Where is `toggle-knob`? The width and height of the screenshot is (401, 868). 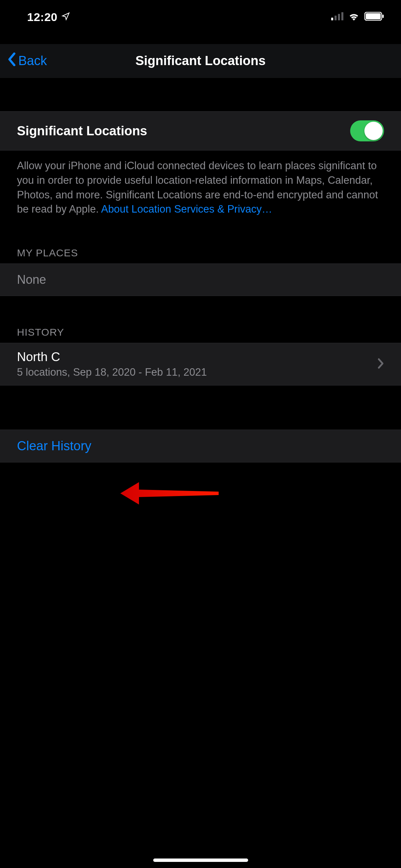 toggle-knob is located at coordinates (374, 131).